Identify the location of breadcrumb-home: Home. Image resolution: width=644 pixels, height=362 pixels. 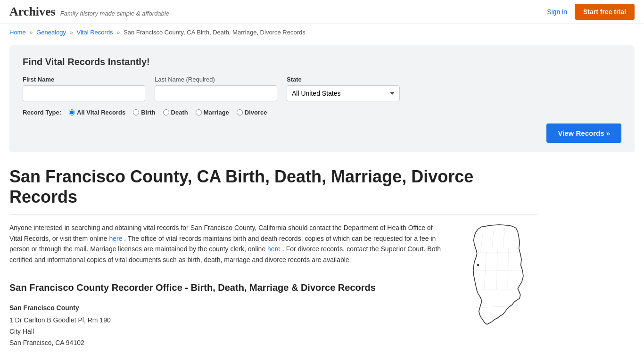
(18, 32).